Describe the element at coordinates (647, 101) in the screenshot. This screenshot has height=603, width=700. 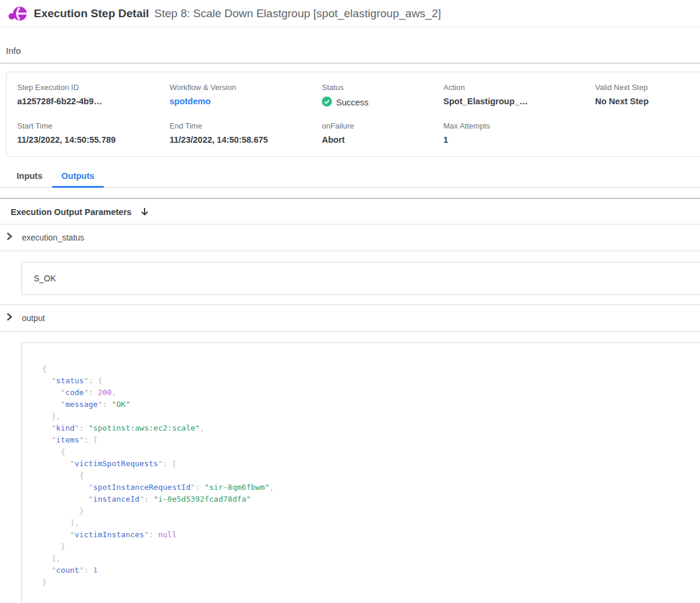
I see `field-value: No Next Step` at that location.